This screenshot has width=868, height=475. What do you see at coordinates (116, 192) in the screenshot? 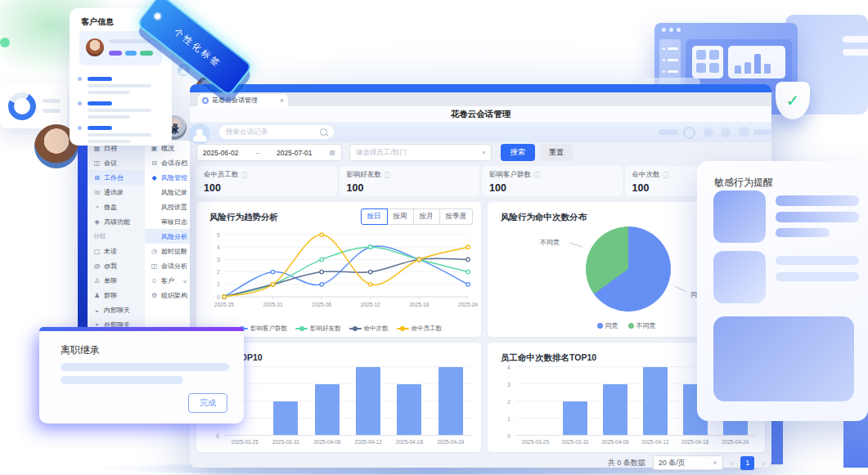
I see `sidebar-item-通讯录: ☏通讯录` at bounding box center [116, 192].